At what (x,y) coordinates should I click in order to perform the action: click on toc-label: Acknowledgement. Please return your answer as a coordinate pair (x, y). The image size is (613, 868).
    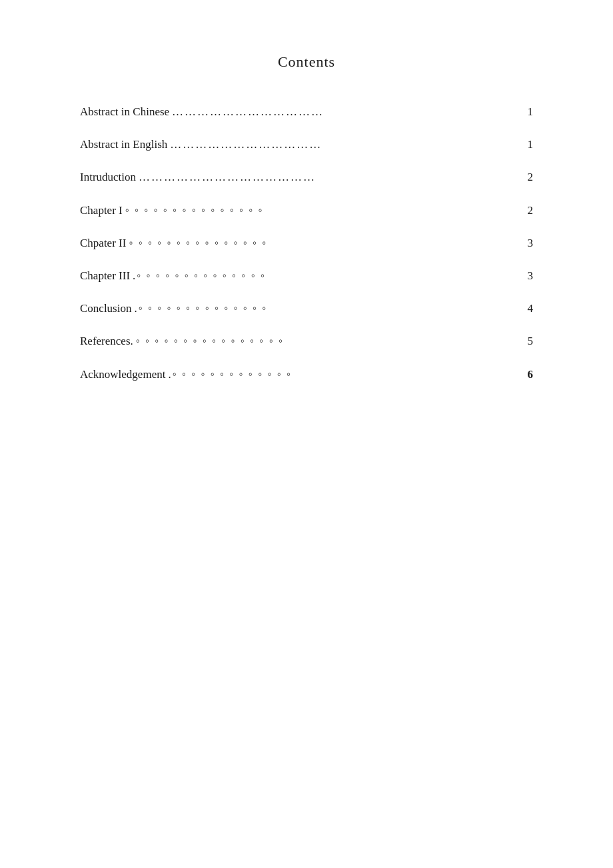
    Looking at the image, I should click on (123, 375).